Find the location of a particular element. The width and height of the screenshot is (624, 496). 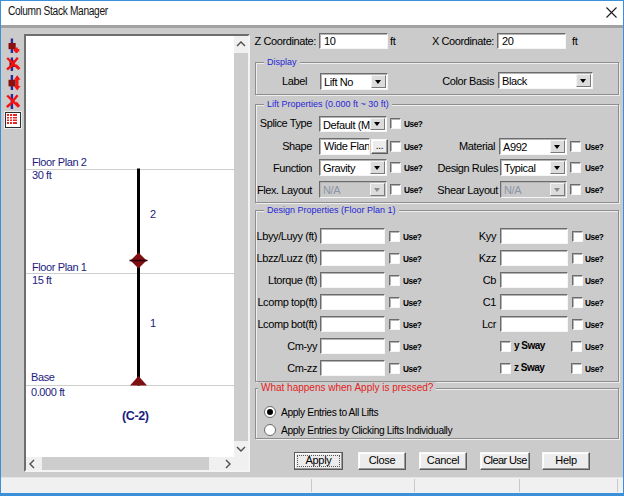

svg-text: (C-2) is located at coordinates (136, 416).